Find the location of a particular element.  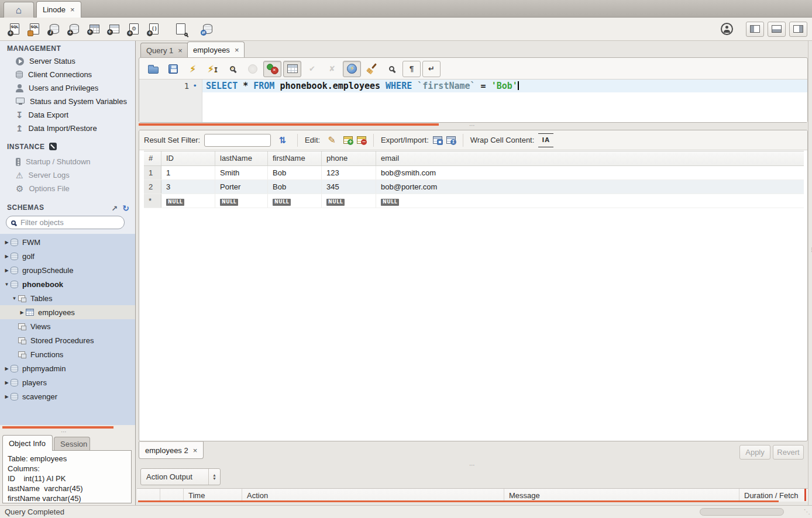

column-header-id: ID is located at coordinates (188, 158).